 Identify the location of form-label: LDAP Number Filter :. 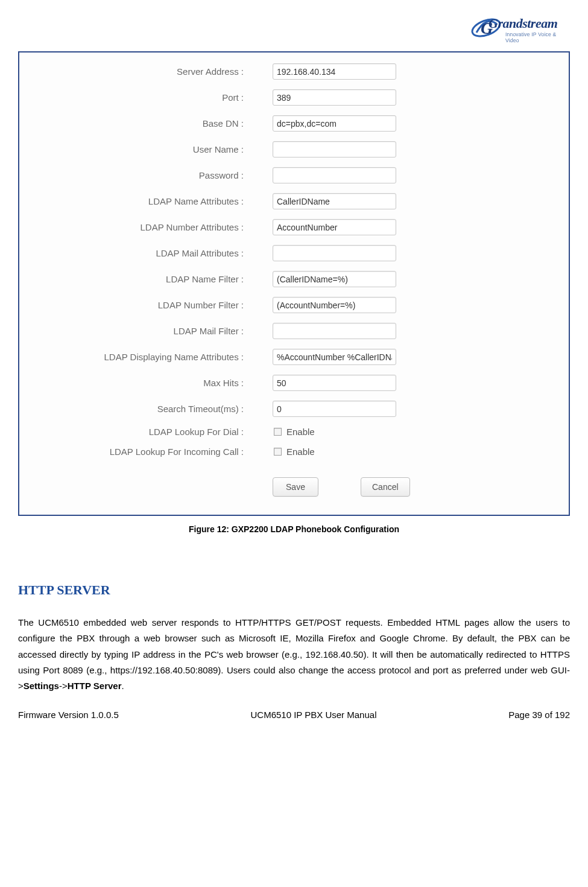
(146, 305).